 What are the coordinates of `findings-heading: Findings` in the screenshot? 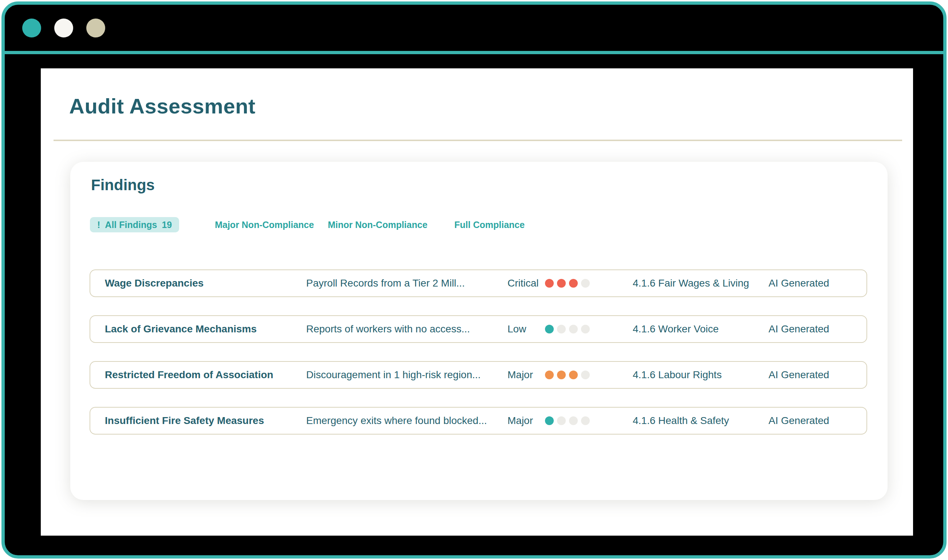 It's located at (123, 185).